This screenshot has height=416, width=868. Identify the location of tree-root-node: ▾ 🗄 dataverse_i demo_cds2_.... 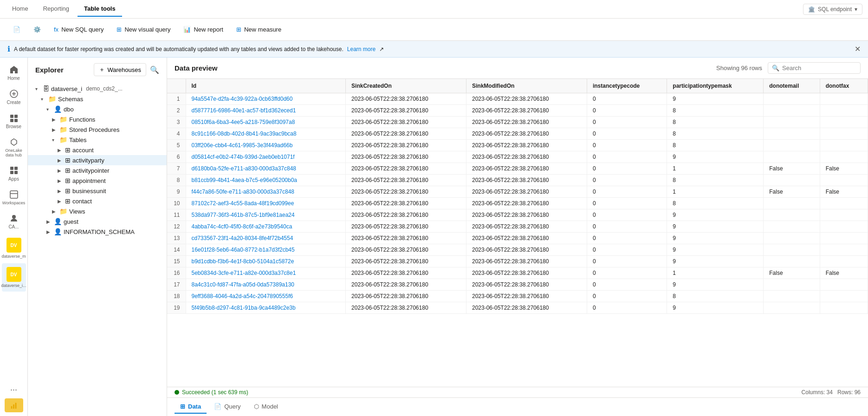
(97, 89).